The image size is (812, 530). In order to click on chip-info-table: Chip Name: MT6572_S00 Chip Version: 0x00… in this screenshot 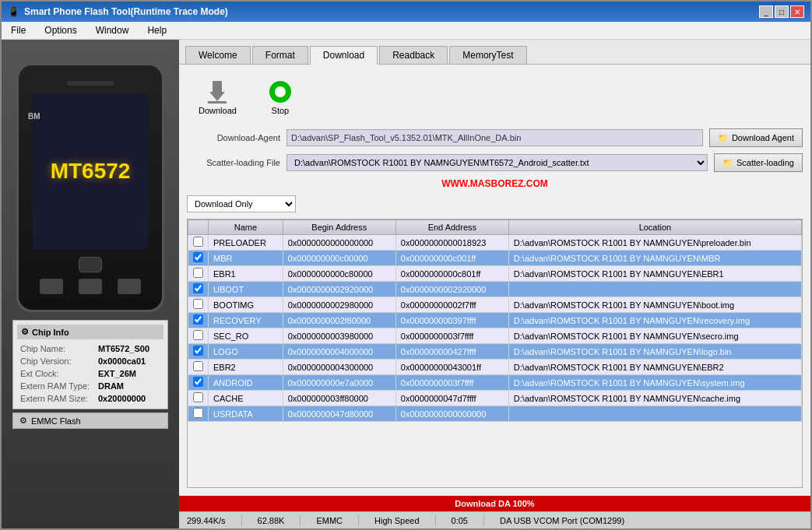, I will do `click(90, 374)`.